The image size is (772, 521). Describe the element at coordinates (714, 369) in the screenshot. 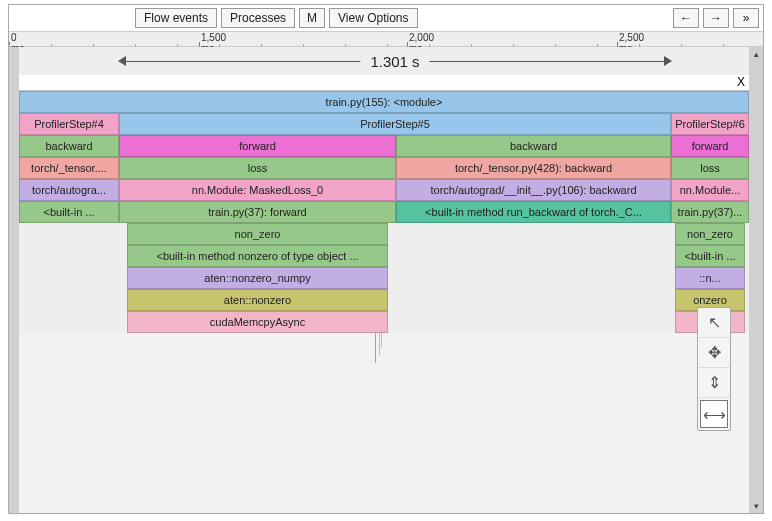

I see `tool-palette: ↖ ✥ ⇕ ⟷` at that location.